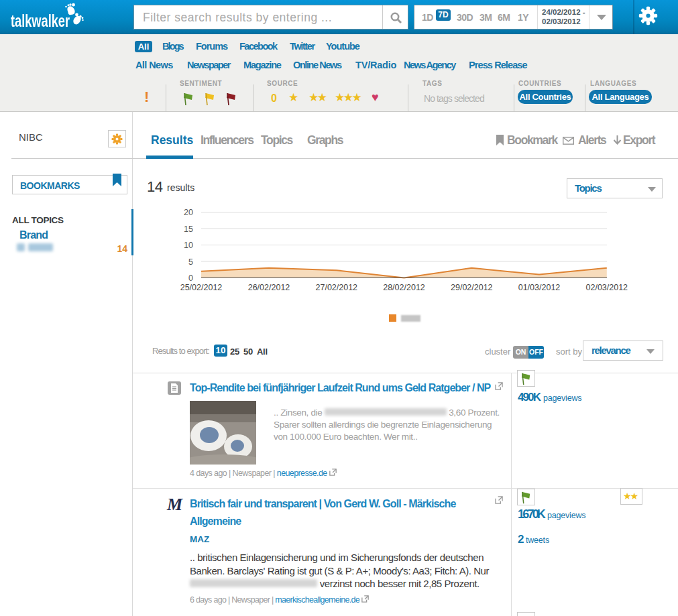 The height and width of the screenshot is (616, 678). What do you see at coordinates (608, 288) in the screenshot?
I see `svg-text: 02/03/2012` at bounding box center [608, 288].